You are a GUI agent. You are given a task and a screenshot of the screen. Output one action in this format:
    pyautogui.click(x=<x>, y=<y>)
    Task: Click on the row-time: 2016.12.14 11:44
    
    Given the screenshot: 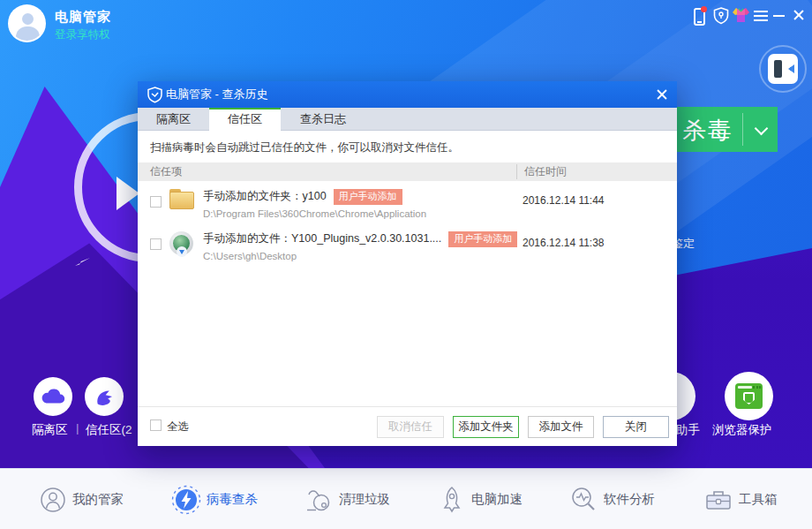 What is the action you would take?
    pyautogui.click(x=563, y=200)
    